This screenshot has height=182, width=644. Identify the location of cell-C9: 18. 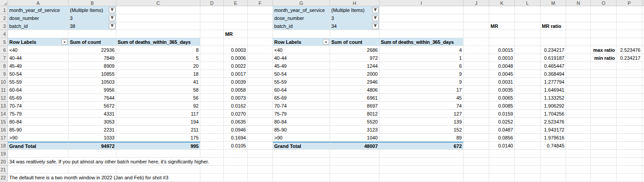
(158, 74).